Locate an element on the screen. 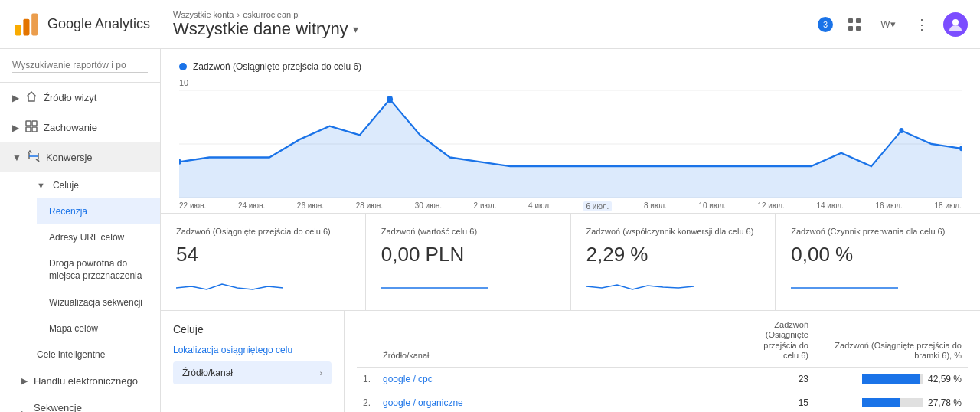 The image size is (980, 412). table-row: 2. google / organiczne 15 27,78 % is located at coordinates (662, 401).